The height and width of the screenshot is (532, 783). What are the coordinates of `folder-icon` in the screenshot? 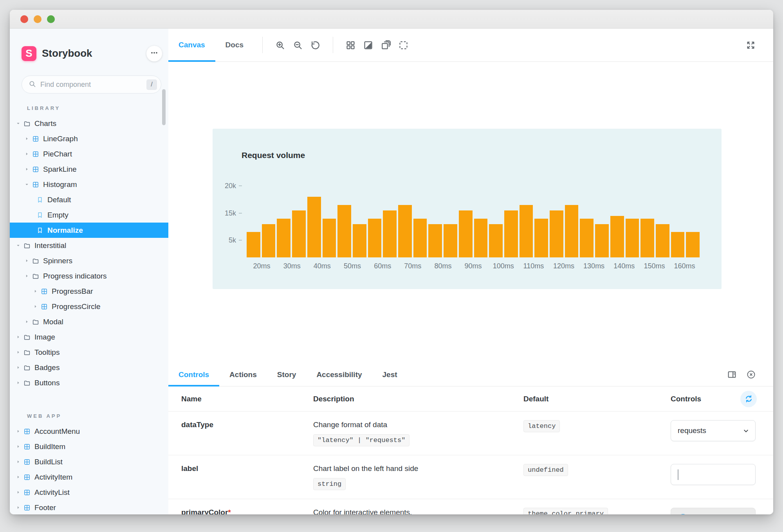 It's located at (36, 322).